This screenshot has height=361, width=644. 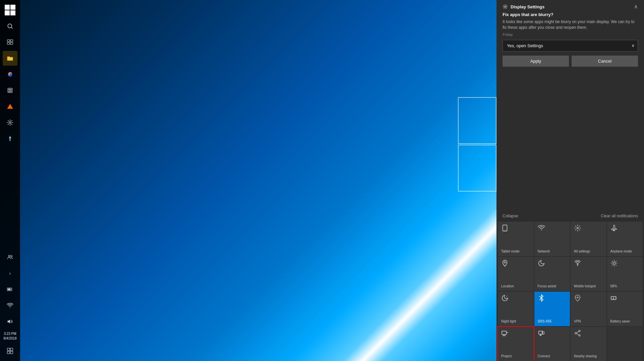 I want to click on expand-icon: ›, so click(x=10, y=273).